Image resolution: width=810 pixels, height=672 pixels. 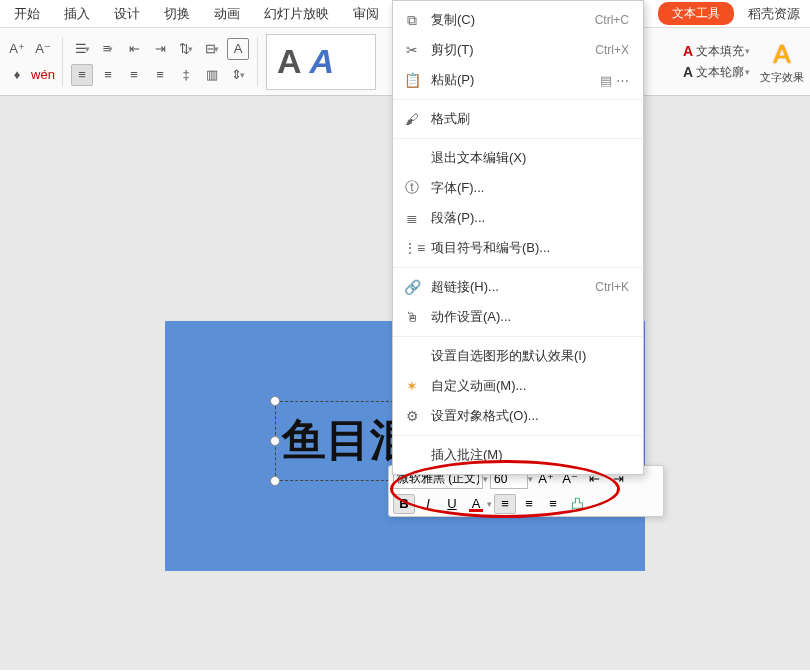 I want to click on tab-doer: 稻壳资源, so click(x=774, y=14).